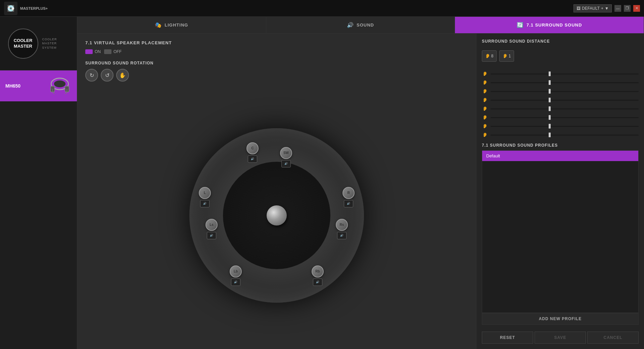 The image size is (644, 349). What do you see at coordinates (318, 271) in the screenshot?
I see `speaker-Rb-icon: Rb` at bounding box center [318, 271].